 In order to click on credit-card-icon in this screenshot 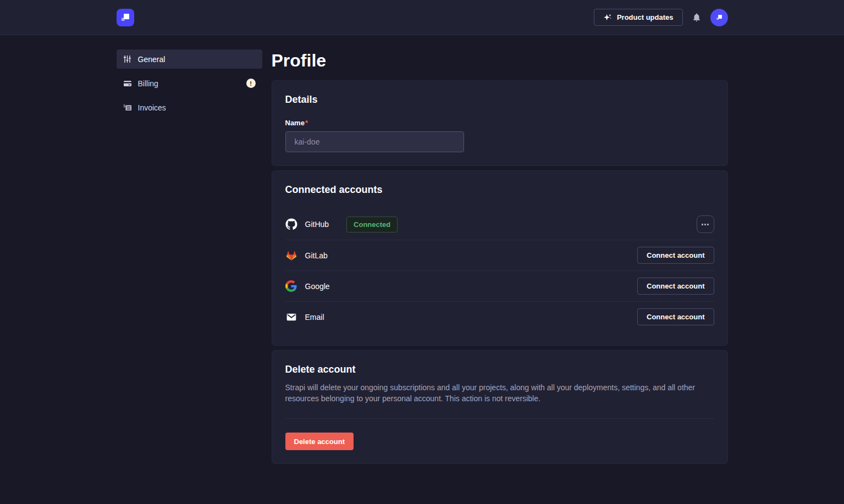, I will do `click(128, 84)`.